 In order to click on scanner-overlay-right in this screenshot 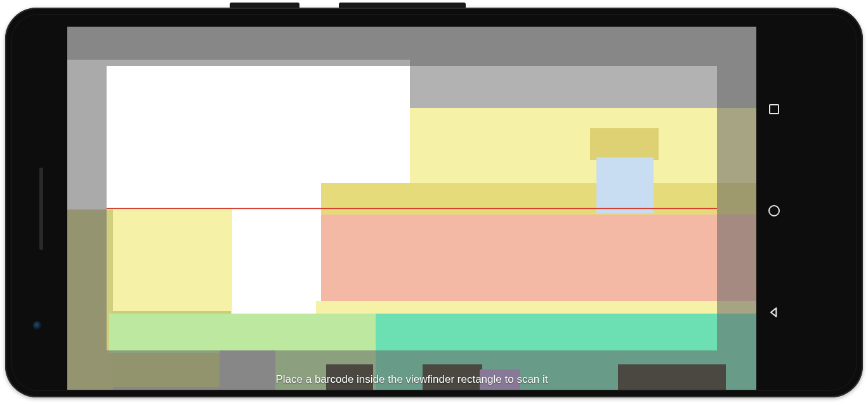, I will do `click(737, 208)`.